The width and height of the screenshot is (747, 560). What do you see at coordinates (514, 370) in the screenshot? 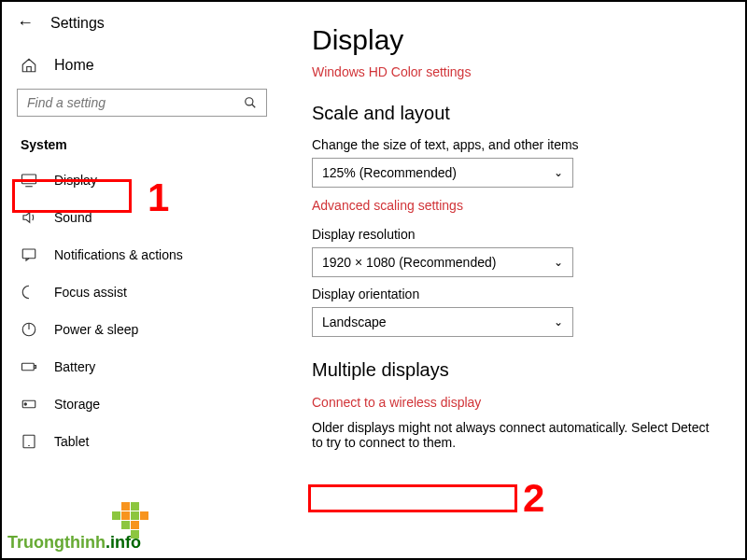
I see `multiple-section-heading: Multiple displays` at bounding box center [514, 370].